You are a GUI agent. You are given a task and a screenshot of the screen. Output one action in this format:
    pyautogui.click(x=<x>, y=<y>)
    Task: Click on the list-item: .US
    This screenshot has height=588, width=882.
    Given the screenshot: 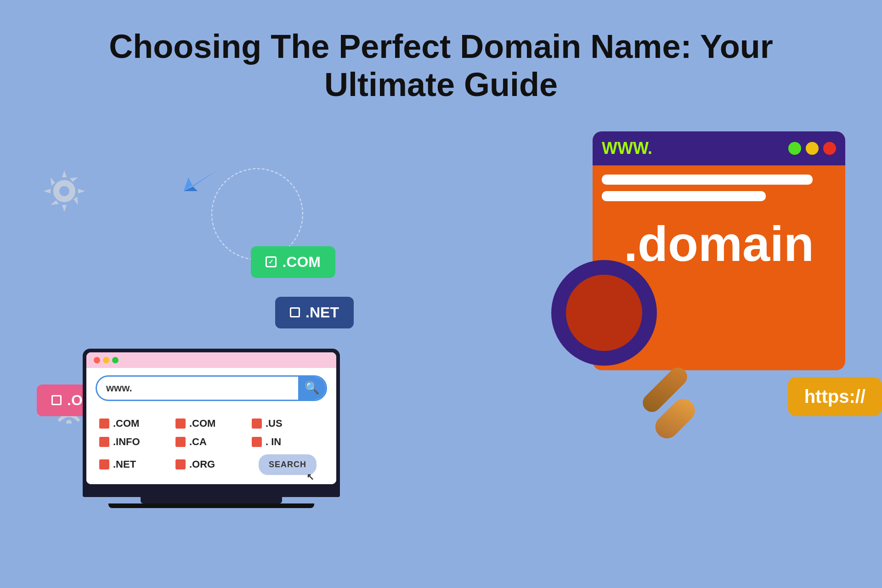 What is the action you would take?
    pyautogui.click(x=288, y=424)
    